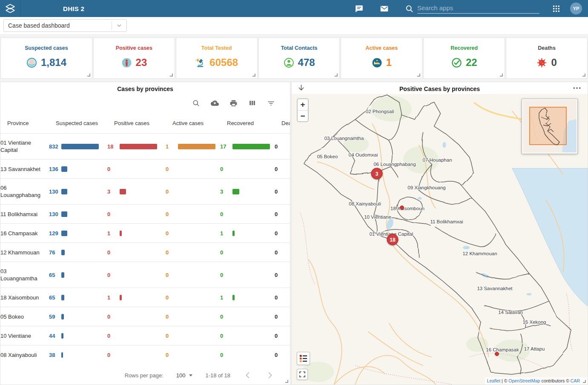  Describe the element at coordinates (25, 191) in the screenshot. I see `province-cell: 06 Louangphabang` at that location.